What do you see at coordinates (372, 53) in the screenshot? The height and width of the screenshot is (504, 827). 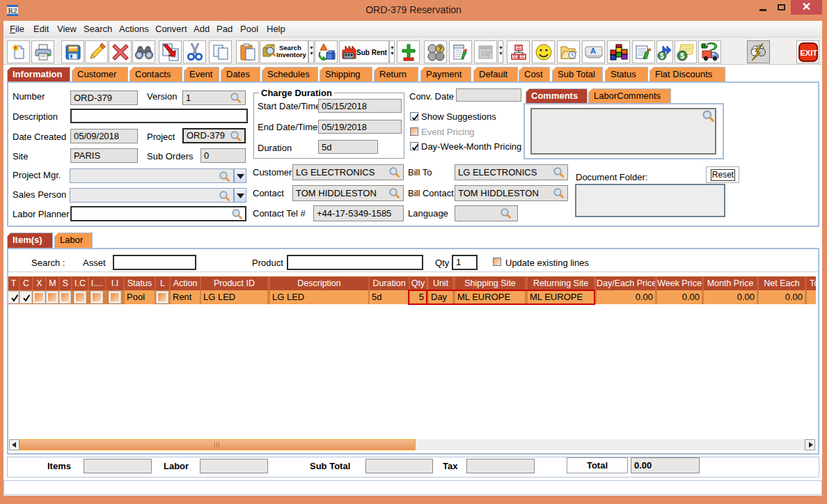 I see `svg-text: Sub Rent` at bounding box center [372, 53].